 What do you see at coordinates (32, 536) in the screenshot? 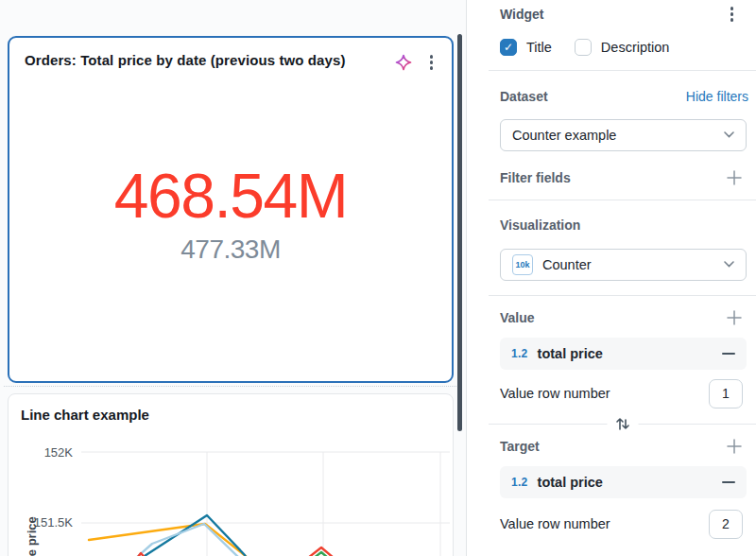
I see `y-axis-label: Average price` at bounding box center [32, 536].